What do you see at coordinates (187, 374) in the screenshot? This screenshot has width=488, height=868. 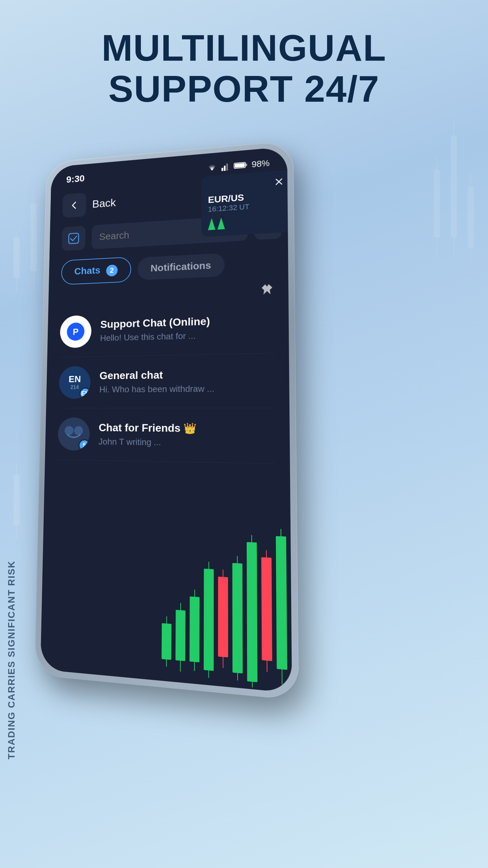 I see `chat-name-general: General chat` at bounding box center [187, 374].